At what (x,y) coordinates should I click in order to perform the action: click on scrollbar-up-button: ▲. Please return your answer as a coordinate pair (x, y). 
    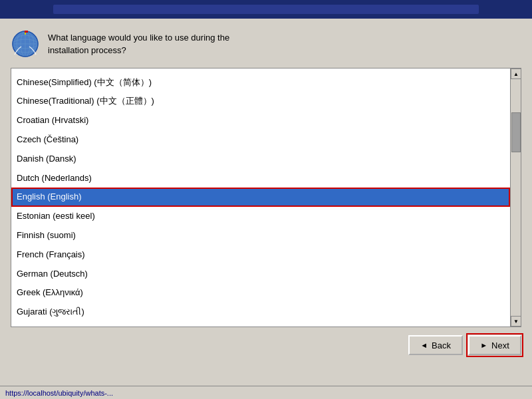
    Looking at the image, I should click on (516, 74).